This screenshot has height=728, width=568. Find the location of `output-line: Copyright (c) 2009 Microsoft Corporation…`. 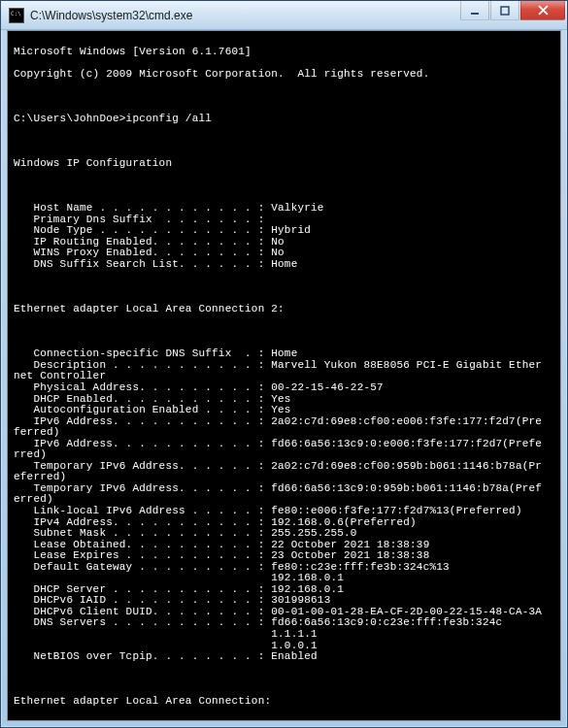

output-line: Copyright (c) 2009 Microsoft Corporation… is located at coordinates (284, 75).